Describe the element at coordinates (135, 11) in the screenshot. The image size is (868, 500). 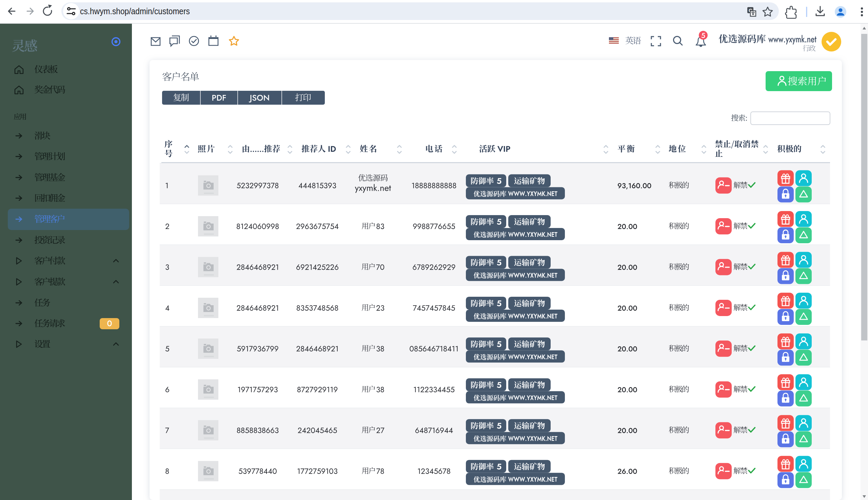
I see `svg-text: cs.hwym.shop/admin/customers` at that location.